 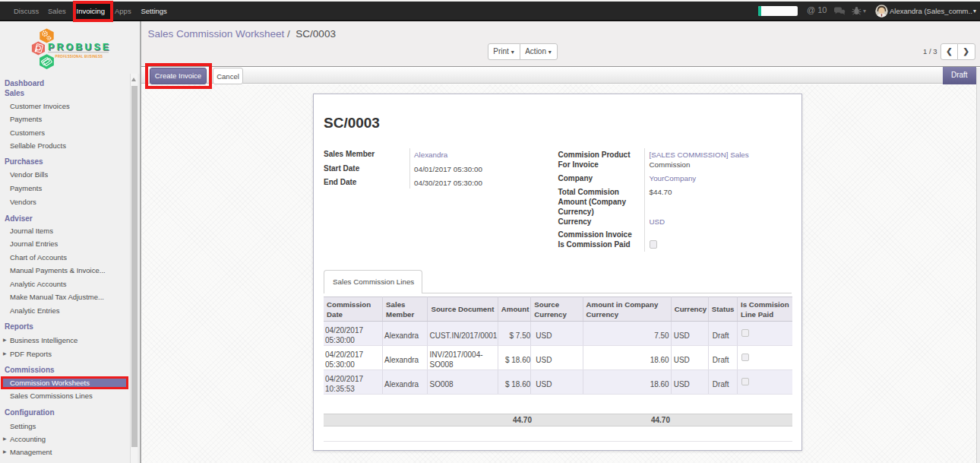 I want to click on svg-text: PROFESSIONAL BUSINESS, so click(x=79, y=56).